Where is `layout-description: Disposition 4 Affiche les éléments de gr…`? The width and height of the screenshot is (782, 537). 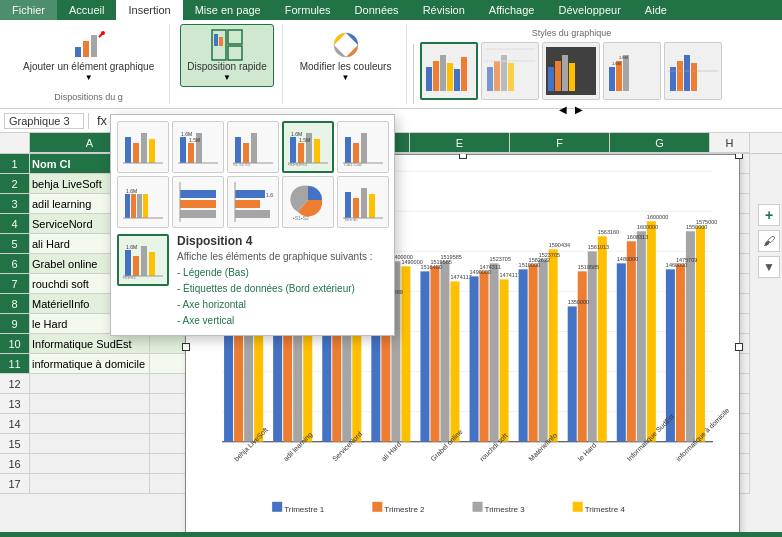
layout-description: Disposition 4 Affiche les éléments de gr… is located at coordinates (282, 282).